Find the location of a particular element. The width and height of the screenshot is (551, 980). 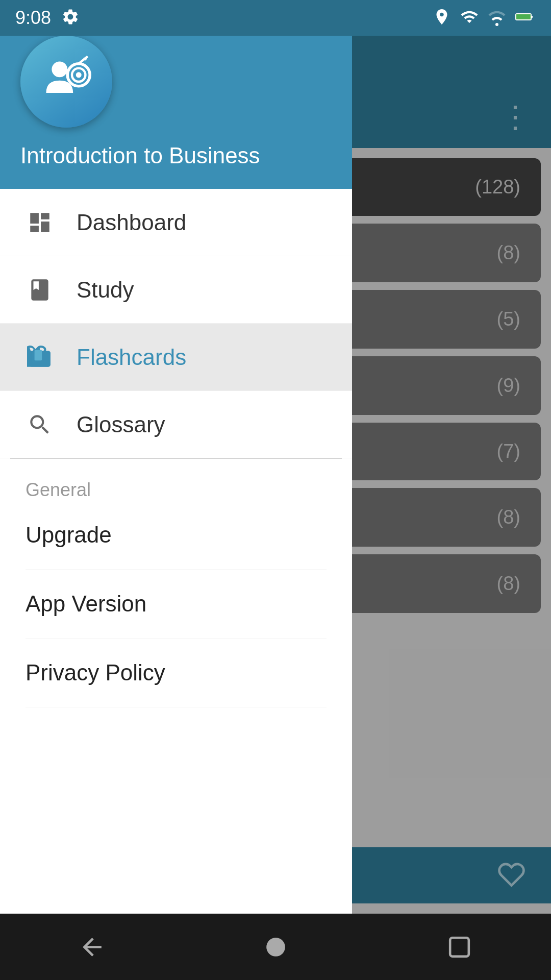

sidebar-item-privacy-policy-label: Privacy Policy is located at coordinates (95, 673).